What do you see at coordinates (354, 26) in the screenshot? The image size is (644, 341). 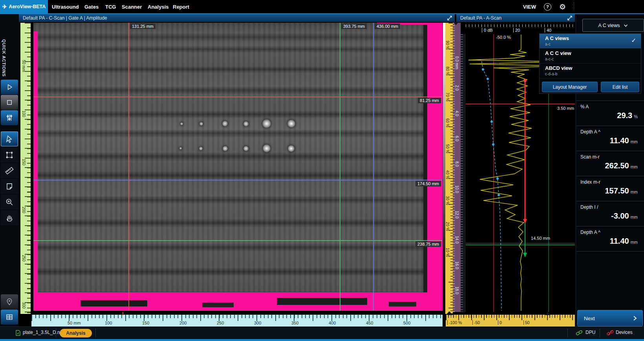 I see `cscan-cursor-label: 393.75 mm` at bounding box center [354, 26].